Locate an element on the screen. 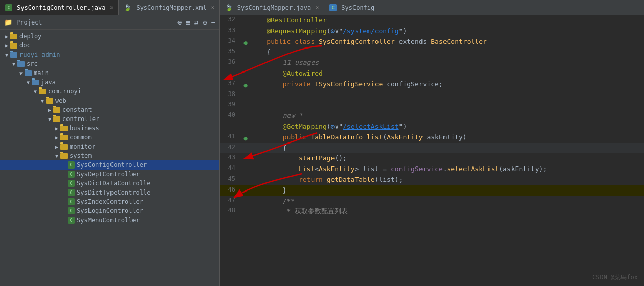 Image resolution: width=644 pixels, height=286 pixels. code-line-46: 46 } is located at coordinates (432, 191).